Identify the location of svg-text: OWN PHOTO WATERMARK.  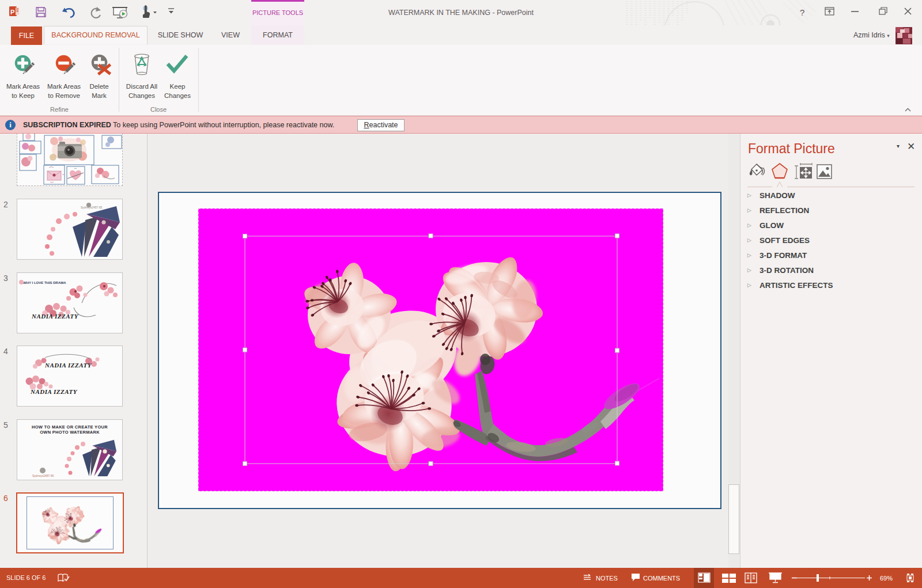
(70, 432).